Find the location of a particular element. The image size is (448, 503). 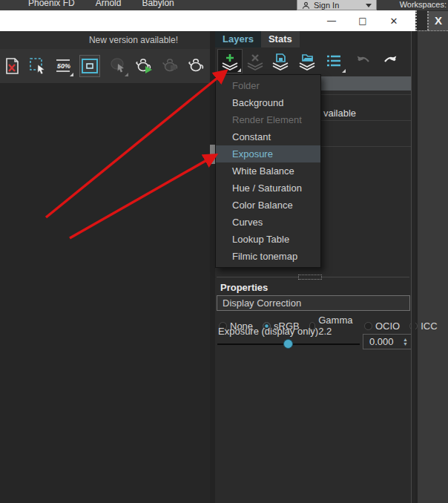

radio-label: OCIO is located at coordinates (387, 326).